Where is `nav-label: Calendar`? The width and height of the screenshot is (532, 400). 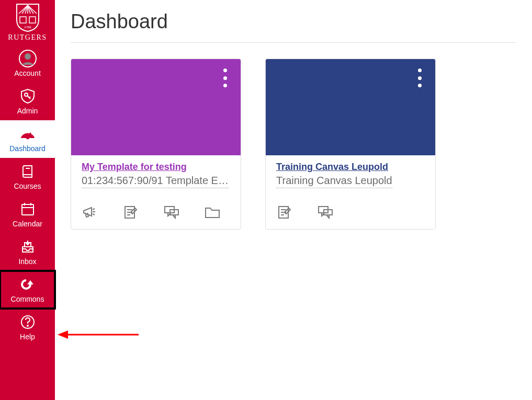 nav-label: Calendar is located at coordinates (27, 224).